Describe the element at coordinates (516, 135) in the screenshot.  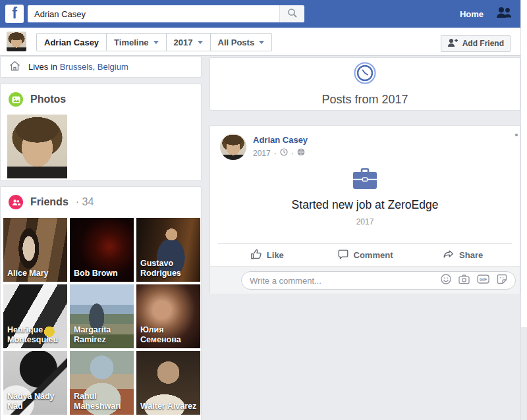
I see `post-menu-icon` at that location.